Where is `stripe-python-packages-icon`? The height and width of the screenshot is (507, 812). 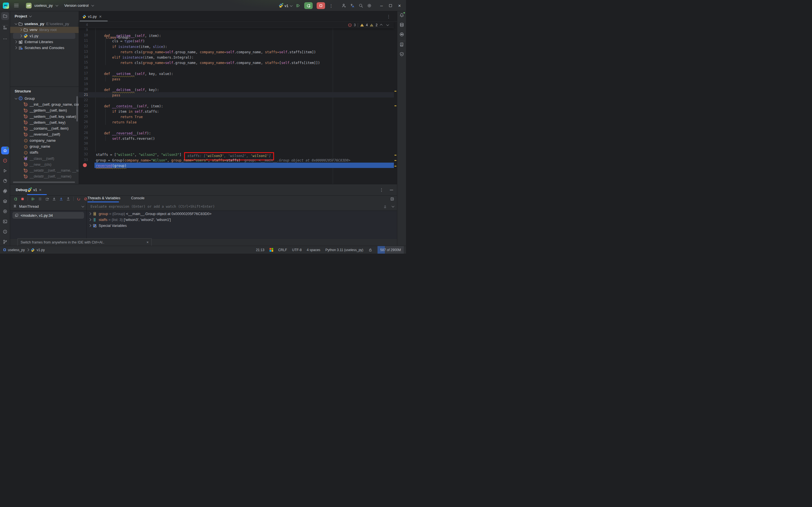 stripe-python-packages-icon is located at coordinates (5, 191).